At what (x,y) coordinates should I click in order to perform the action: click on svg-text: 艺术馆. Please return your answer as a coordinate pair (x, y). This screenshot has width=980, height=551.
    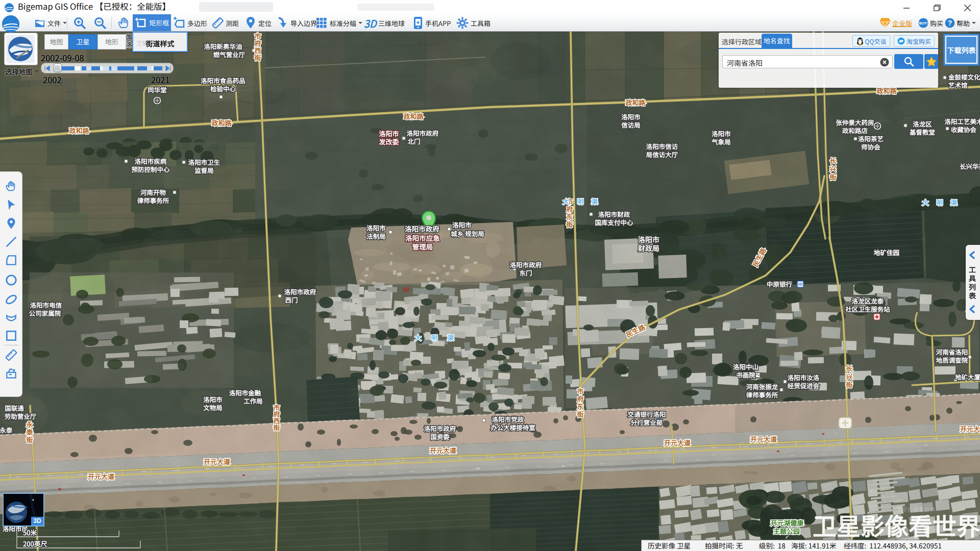
    Looking at the image, I should click on (958, 85).